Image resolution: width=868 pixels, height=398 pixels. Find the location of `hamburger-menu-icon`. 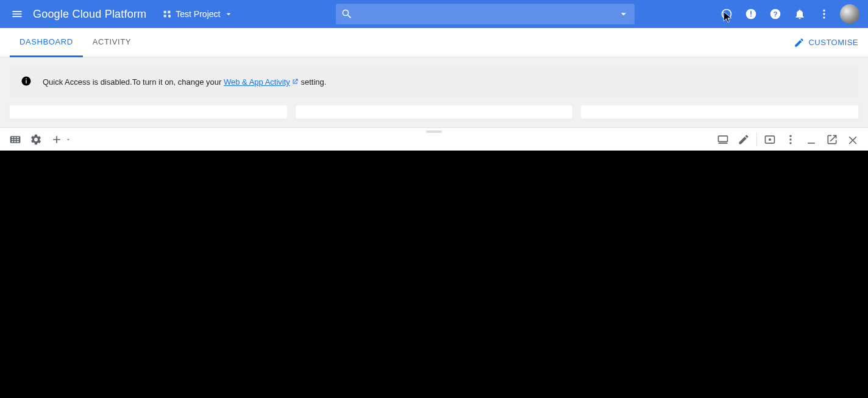

hamburger-menu-icon is located at coordinates (17, 14).